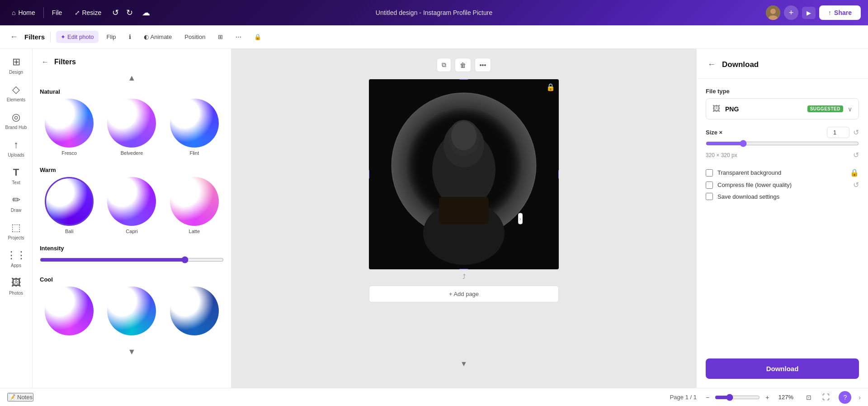 The height and width of the screenshot is (406, 868). What do you see at coordinates (16, 65) in the screenshot?
I see `sidebar-item-design: ⊞ Design` at bounding box center [16, 65].